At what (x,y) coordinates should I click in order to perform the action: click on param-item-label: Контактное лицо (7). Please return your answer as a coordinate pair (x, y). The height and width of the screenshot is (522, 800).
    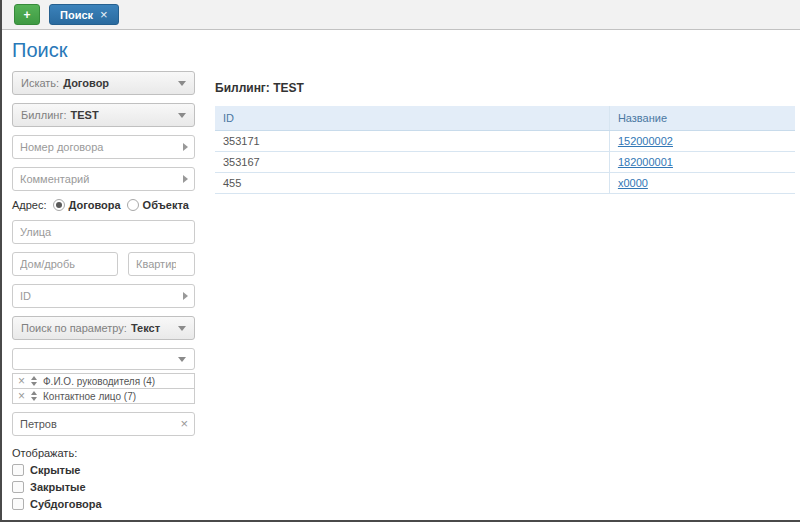
    Looking at the image, I should click on (90, 396).